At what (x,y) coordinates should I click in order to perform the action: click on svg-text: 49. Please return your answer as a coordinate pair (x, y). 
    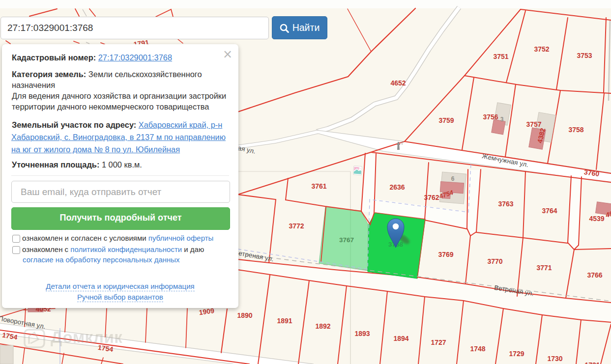
    Looking at the image, I should click on (608, 214).